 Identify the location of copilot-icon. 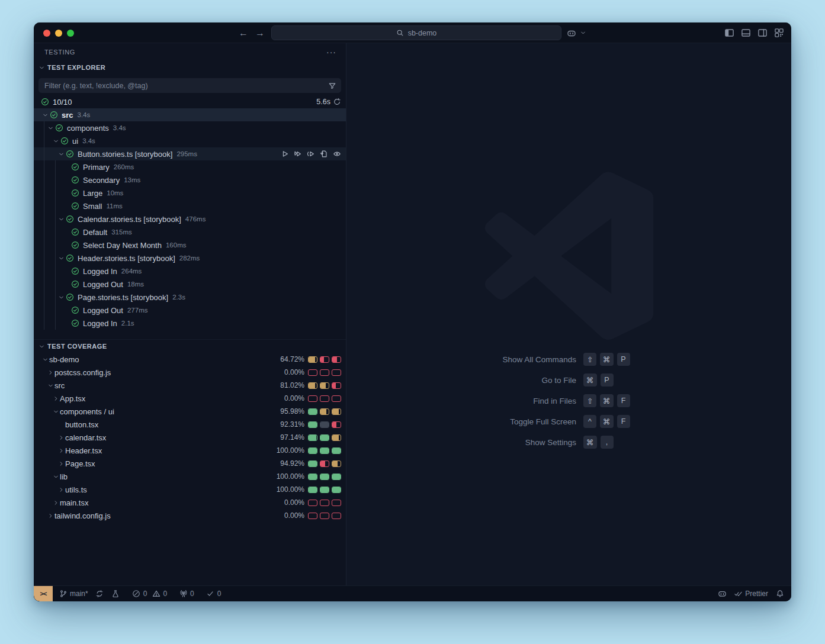
(572, 33).